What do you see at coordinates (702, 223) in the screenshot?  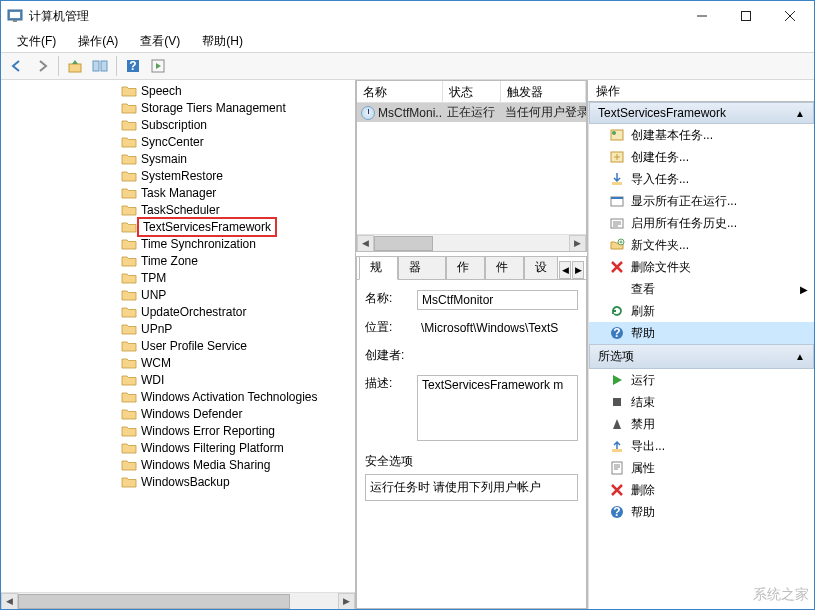 I see `action-enable-history: 启用所有任务历史...` at bounding box center [702, 223].